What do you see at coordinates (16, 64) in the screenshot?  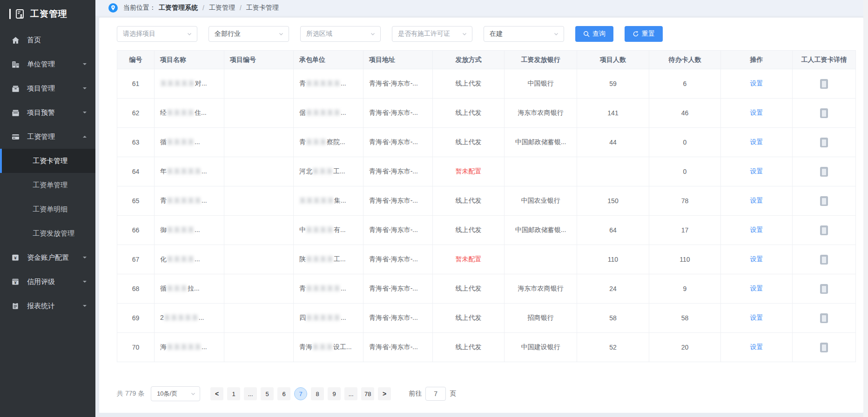 I see `units-icon` at bounding box center [16, 64].